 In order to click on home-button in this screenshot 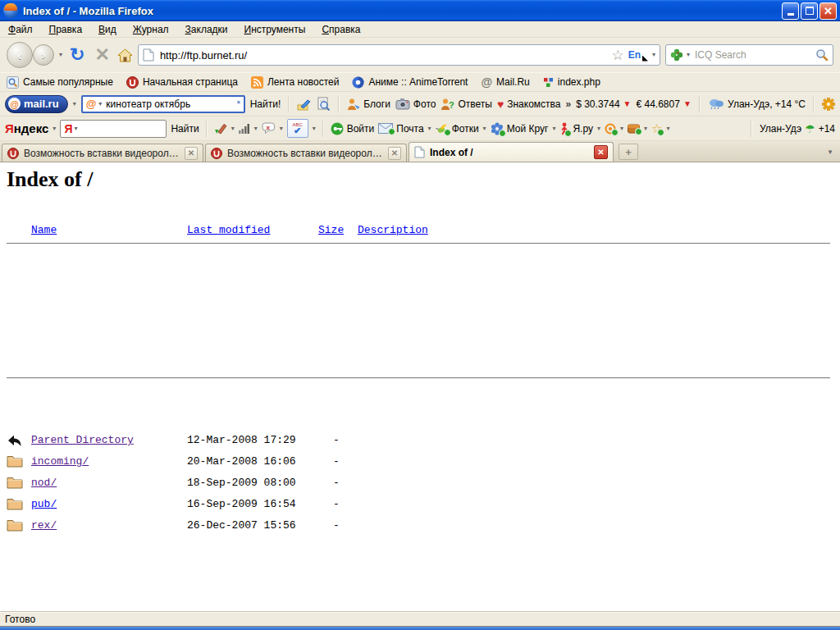, I will do `click(125, 56)`.